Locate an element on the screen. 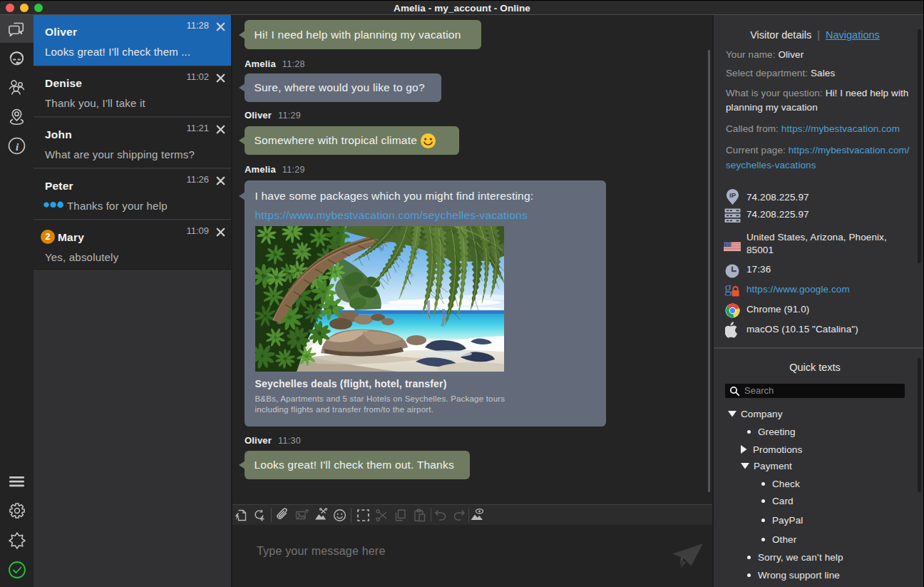 The height and width of the screenshot is (587, 924). svg-text: g is located at coordinates (729, 288).